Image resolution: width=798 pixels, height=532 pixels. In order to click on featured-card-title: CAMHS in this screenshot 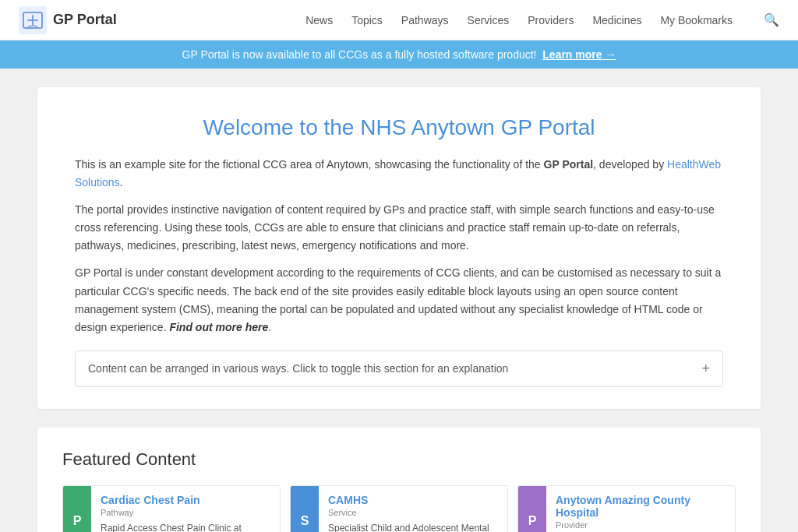, I will do `click(413, 500)`.